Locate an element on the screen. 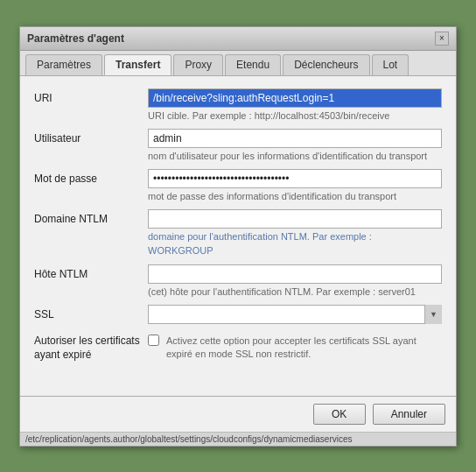 The height and width of the screenshot is (472, 476). uri-field-col: URI cible. Par exemple : http://localhos… is located at coordinates (295, 105).